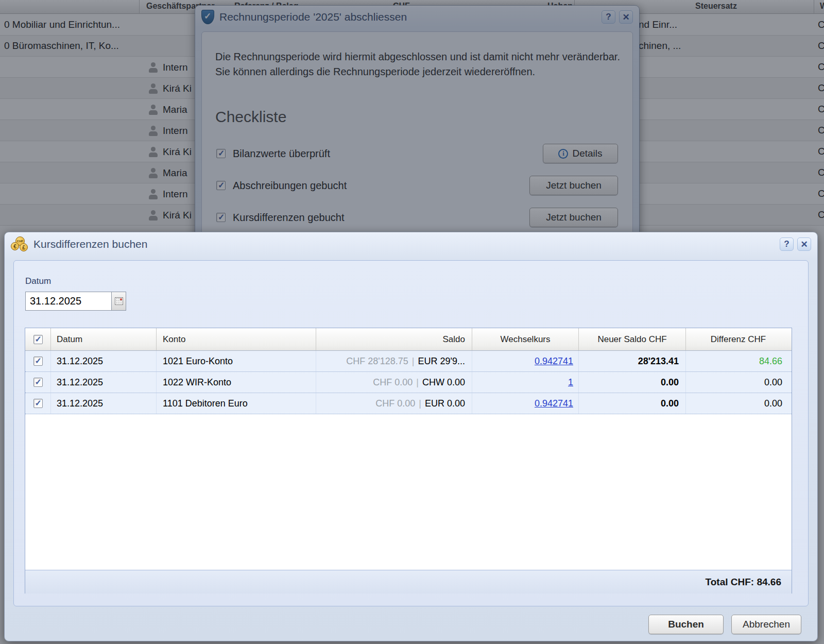 The image size is (824, 644). What do you see at coordinates (236, 382) in the screenshot?
I see `row-konto: 1022 WIR-Konto` at bounding box center [236, 382].